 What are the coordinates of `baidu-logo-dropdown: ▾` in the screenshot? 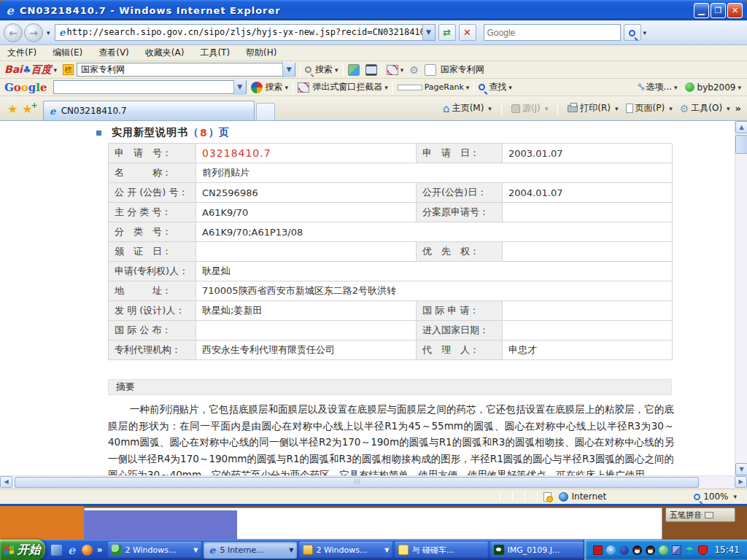 It's located at (55, 70).